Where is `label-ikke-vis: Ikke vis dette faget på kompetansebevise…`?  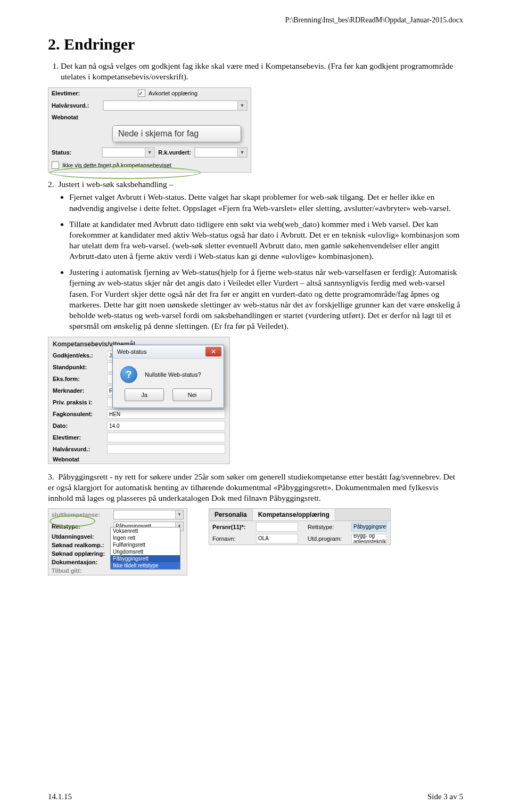
label-ikke-vis: Ikke vis dette faget på kompetansebevise… is located at coordinates (117, 165).